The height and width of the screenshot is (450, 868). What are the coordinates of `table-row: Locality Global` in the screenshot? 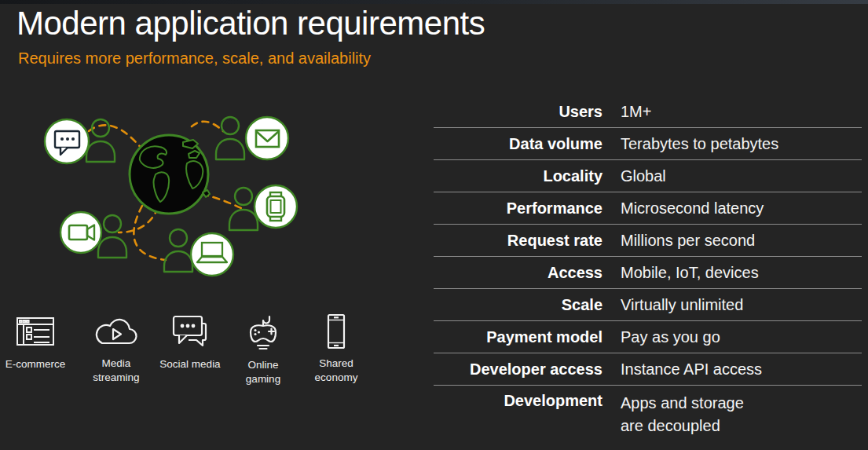 It's located at (647, 176).